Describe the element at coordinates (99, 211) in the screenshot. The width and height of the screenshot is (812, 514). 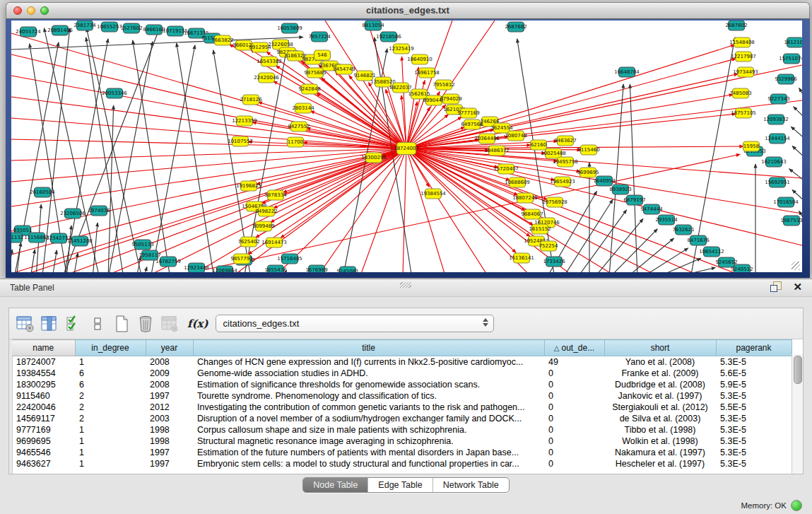
I see `graph-node: 1974036` at that location.